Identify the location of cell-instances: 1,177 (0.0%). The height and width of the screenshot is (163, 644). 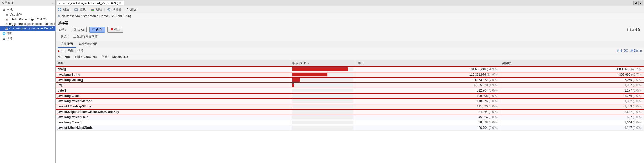
(572, 91).